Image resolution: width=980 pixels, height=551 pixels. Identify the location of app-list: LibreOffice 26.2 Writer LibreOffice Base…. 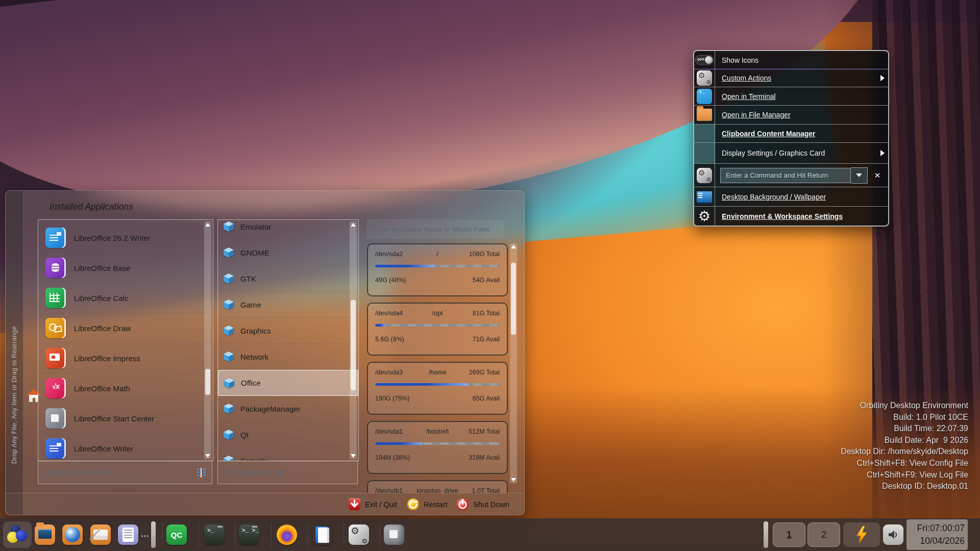
(126, 340).